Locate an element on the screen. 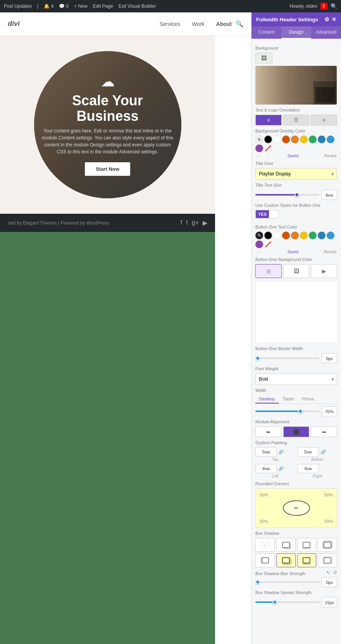 Image resolution: width=341 pixels, height=644 pixels. admin-new: + New is located at coordinates (81, 6).